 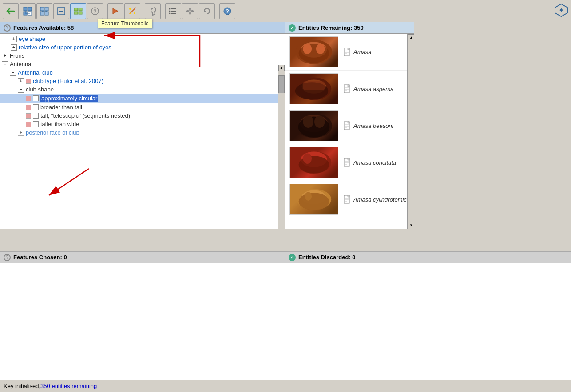 What do you see at coordinates (350, 52) in the screenshot?
I see `entity-row: Amasa` at bounding box center [350, 52].